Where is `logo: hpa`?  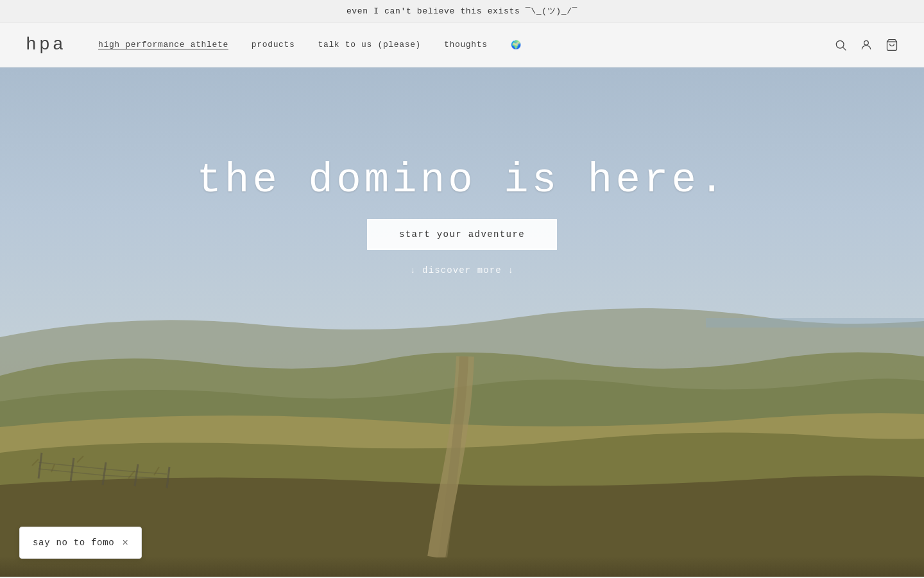 logo: hpa is located at coordinates (46, 45).